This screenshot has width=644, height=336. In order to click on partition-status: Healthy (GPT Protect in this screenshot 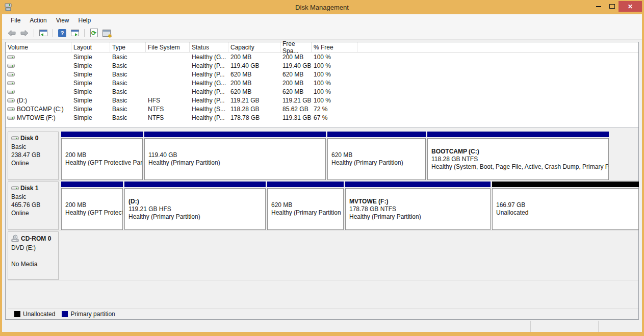, I will do `click(94, 213)`.